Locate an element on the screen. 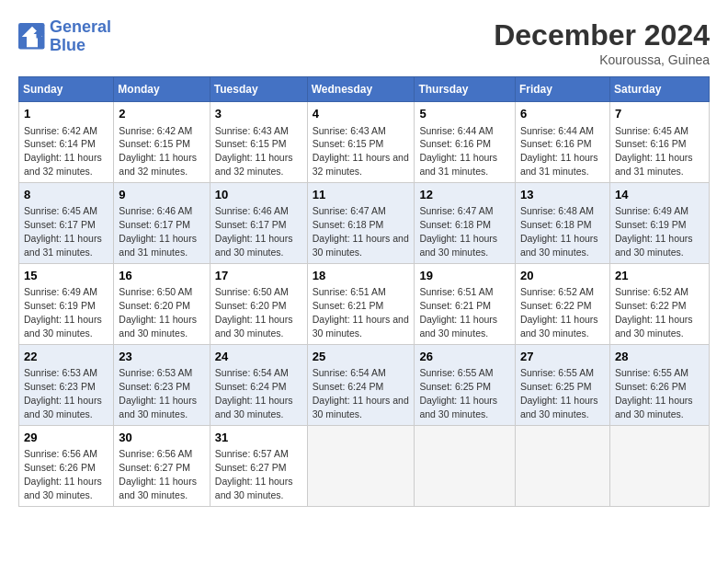 This screenshot has width=728, height=563. logo-icon is located at coordinates (32, 37).